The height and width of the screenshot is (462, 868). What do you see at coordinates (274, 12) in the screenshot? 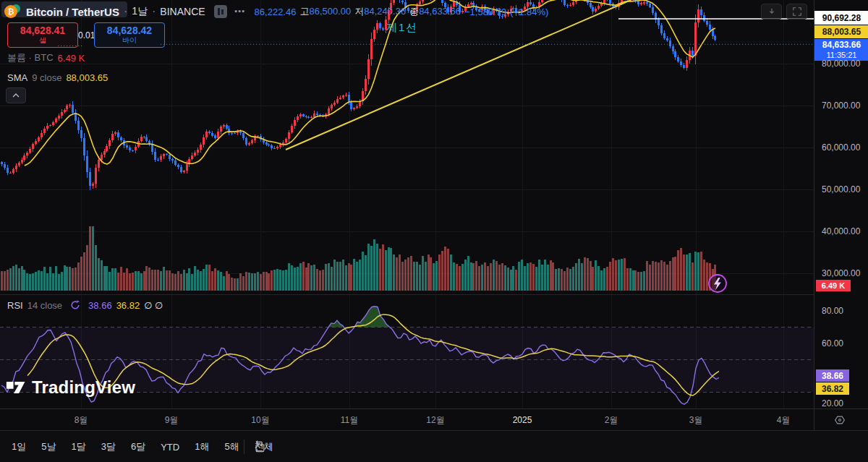
I see `symbol-row: ₿ Bitcoin / TetherUS · 1날 · BINANCE ⋯ 86…` at bounding box center [274, 12].